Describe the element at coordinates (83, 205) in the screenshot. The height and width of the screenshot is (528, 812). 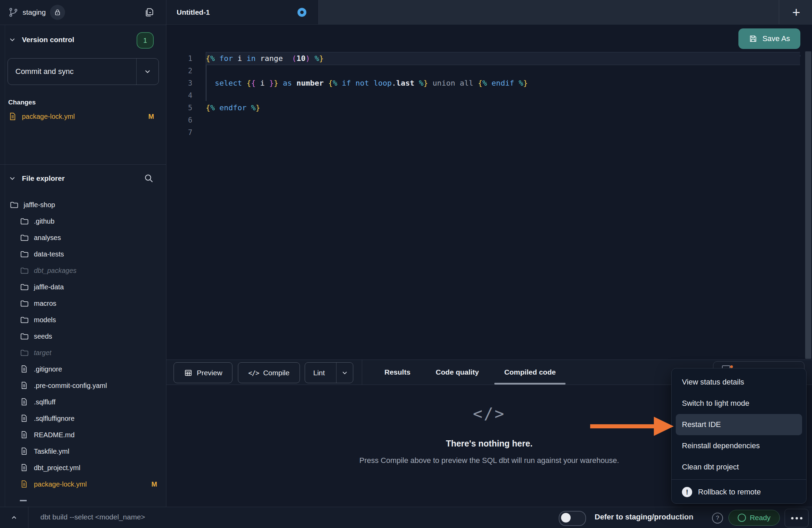
I see `tree-folder-jaffle-shop: jaffle-shop` at that location.